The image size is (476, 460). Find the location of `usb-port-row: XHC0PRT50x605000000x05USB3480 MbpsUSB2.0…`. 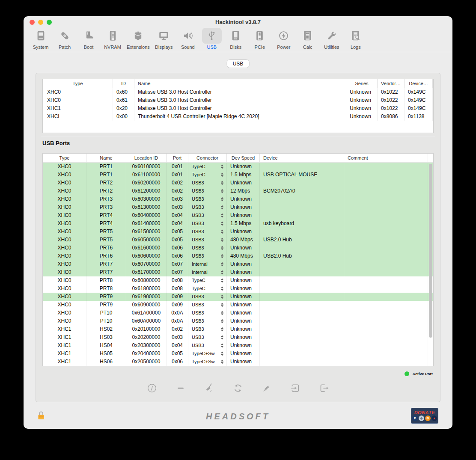

usb-port-row: XHC0PRT50x605000000x05USB3480 MbpsUSB2.0… is located at coordinates (238, 240).